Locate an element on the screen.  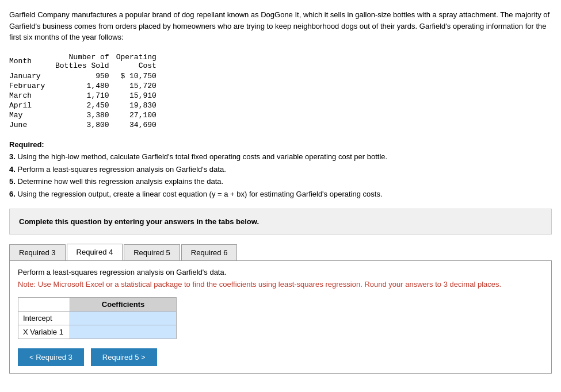
coefficients-table: Coefficients Intercept X Variable 1 is located at coordinates (97, 318).